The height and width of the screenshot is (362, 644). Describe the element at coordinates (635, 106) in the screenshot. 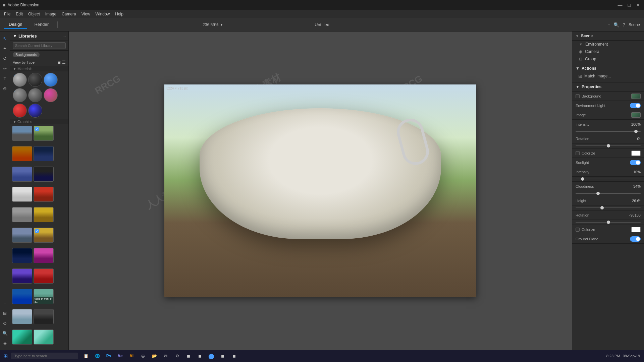

I see `environment-light-toggle` at that location.